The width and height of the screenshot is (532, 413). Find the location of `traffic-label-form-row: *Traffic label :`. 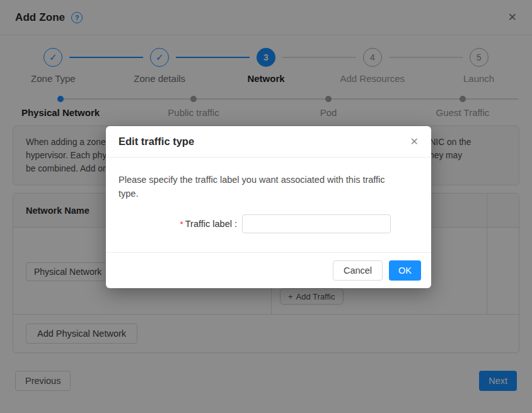

traffic-label-form-row: *Traffic label : is located at coordinates (269, 224).